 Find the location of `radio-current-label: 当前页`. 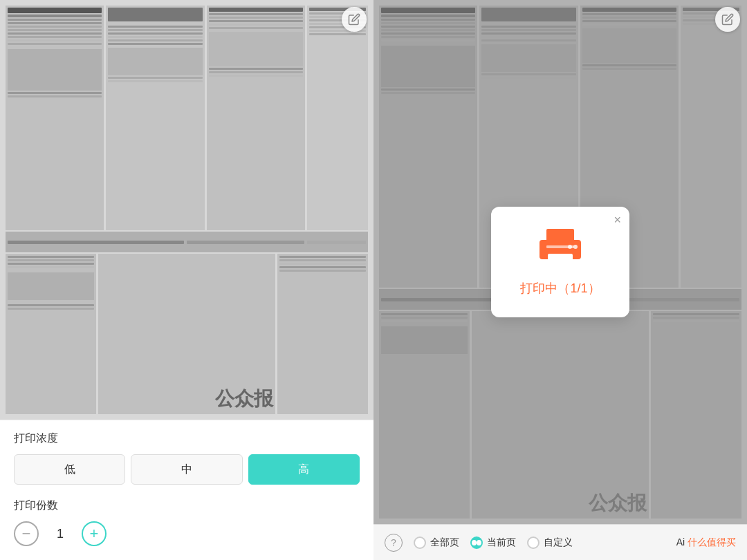

radio-current-label: 当前页 is located at coordinates (501, 543).